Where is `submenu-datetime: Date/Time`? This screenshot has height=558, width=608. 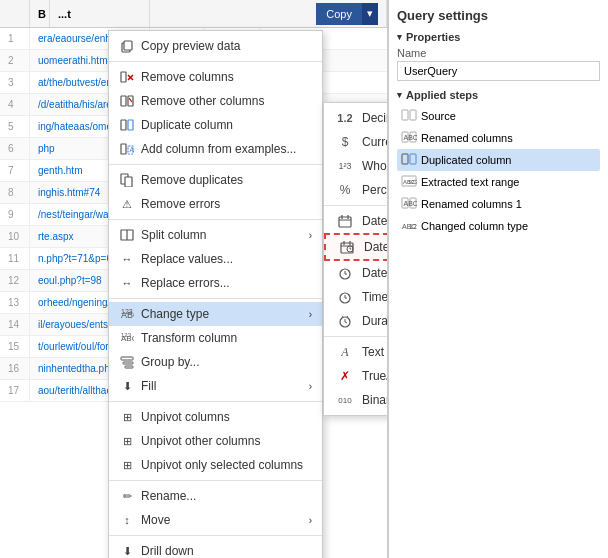
submenu-datetime: Date/Time is located at coordinates (356, 247).